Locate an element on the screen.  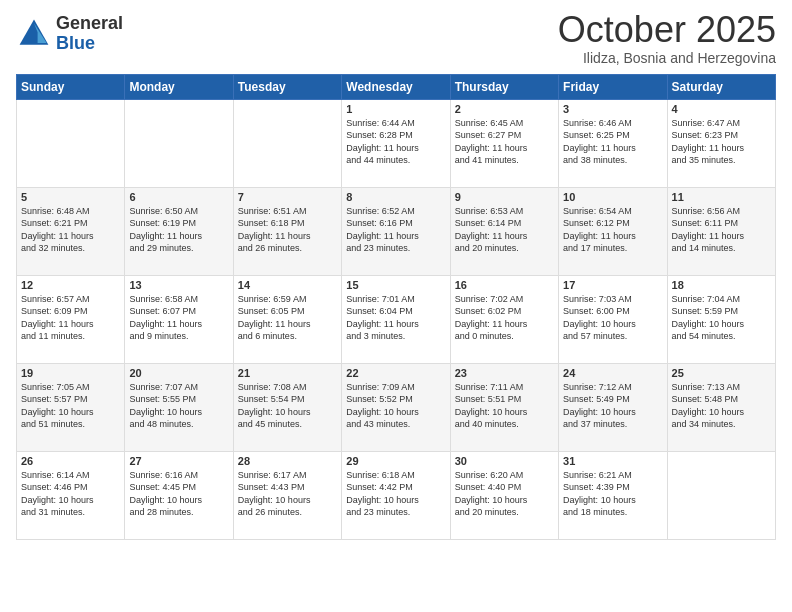
table-row: 30Sunrise: 6:20 AM Sunset: 4:40 PM Dayli… is located at coordinates (504, 495).